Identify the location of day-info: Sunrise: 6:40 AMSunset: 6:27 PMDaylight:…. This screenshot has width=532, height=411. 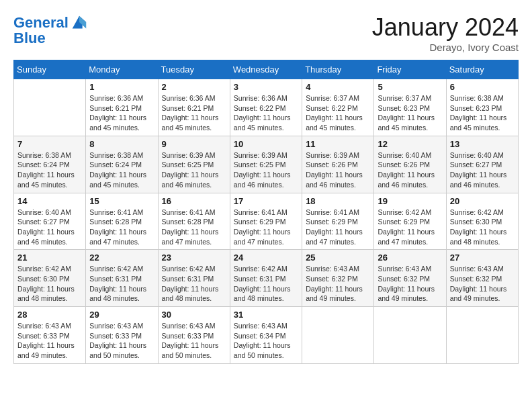
(482, 171).